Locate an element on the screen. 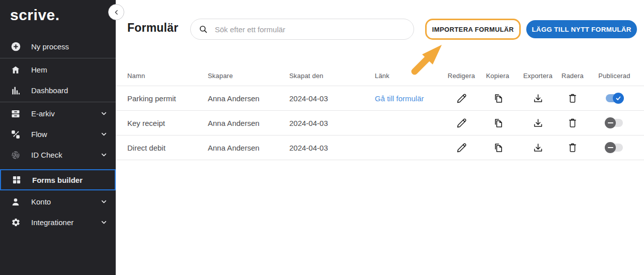 This screenshot has width=644, height=275. col-header-redigera: Redigera is located at coordinates (461, 76).